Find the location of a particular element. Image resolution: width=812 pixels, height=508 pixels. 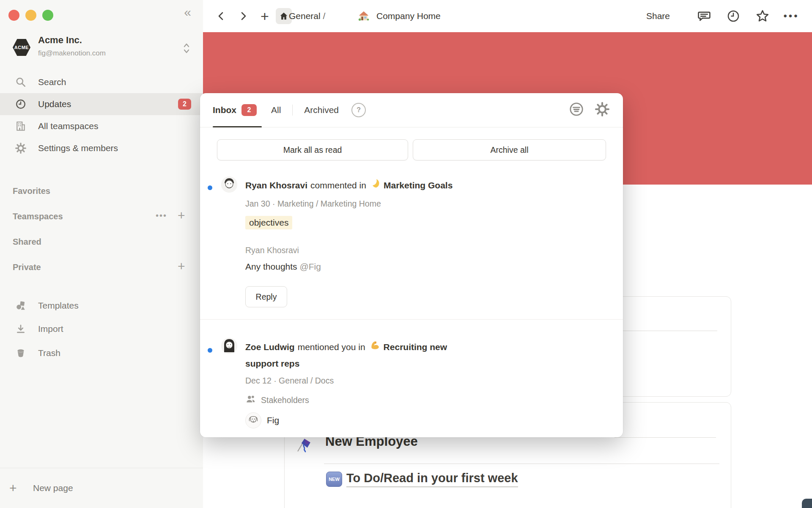

notification-meta: Jan 30 · Marketing / Marketing Home is located at coordinates (313, 204).